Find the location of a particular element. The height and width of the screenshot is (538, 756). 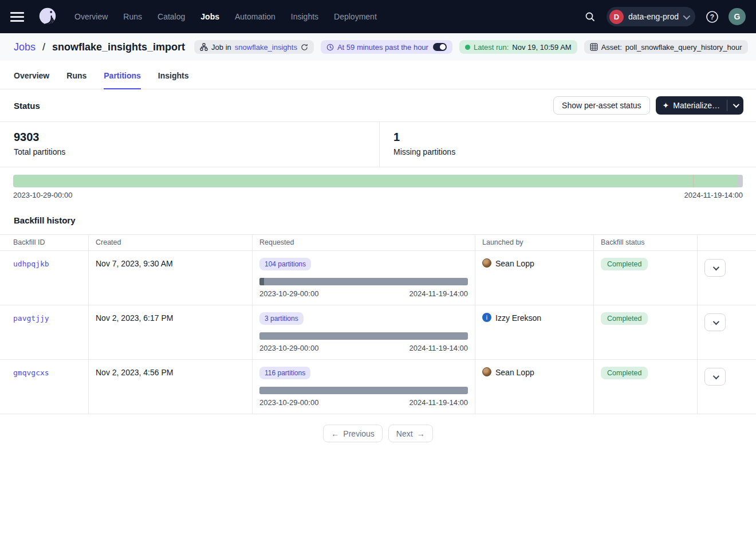

table-header-row: Backfill ID Created Requested Launched b… is located at coordinates (378, 243).